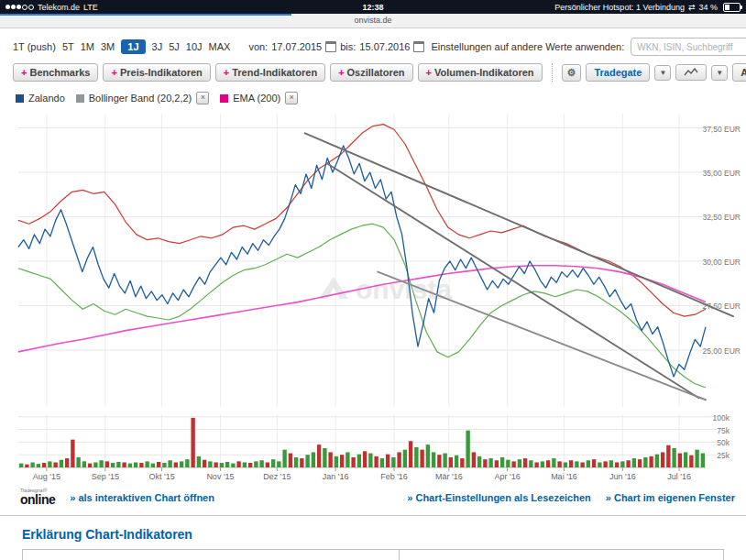 This screenshot has height=560, width=746. What do you see at coordinates (35, 47) in the screenshot?
I see `range-button-1t-push: 1T (push)` at bounding box center [35, 47].